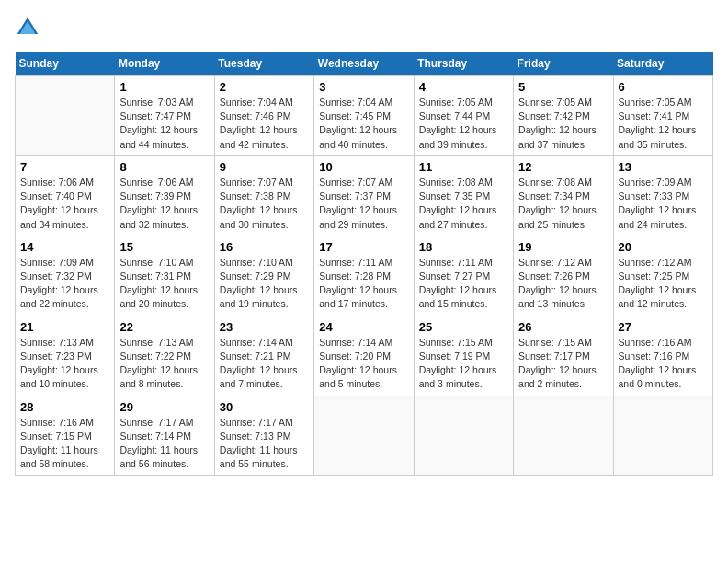 This screenshot has width=728, height=563. What do you see at coordinates (265, 204) in the screenshot?
I see `day-info: Sunrise: 7:07 AMSunset: 7:38 PMDaylight:…` at bounding box center [265, 204].